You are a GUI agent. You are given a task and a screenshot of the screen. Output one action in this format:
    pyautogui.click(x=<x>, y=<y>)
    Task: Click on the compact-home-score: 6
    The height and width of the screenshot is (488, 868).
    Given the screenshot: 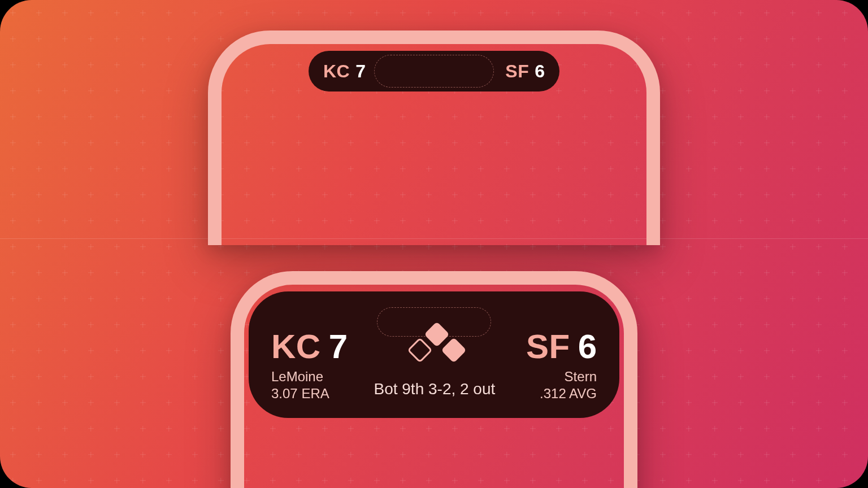 What is the action you would take?
    pyautogui.click(x=540, y=71)
    